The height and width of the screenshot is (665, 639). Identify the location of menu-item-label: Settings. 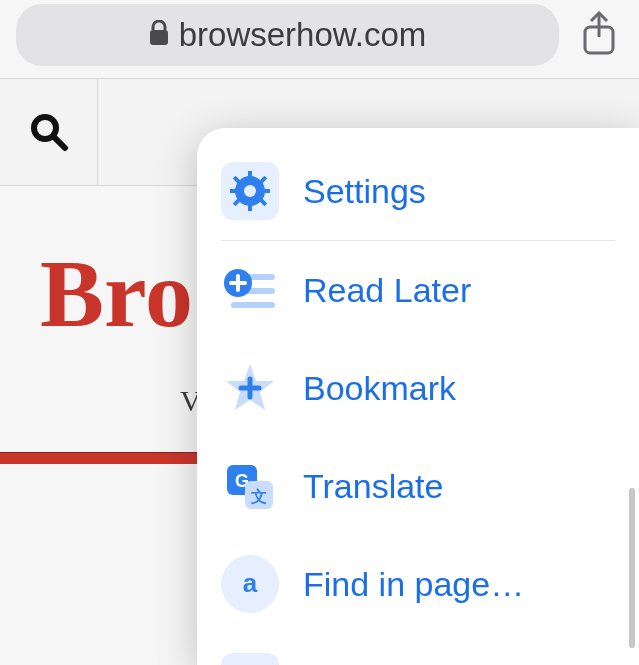
(364, 192).